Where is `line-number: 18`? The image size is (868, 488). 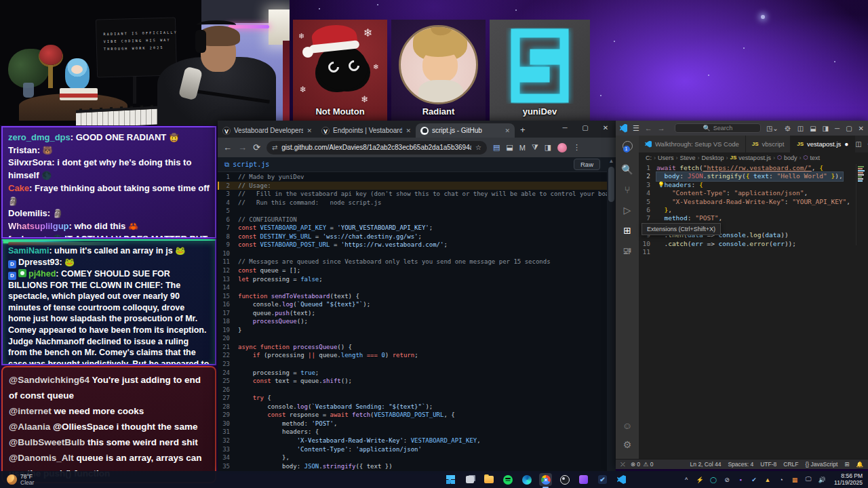
line-number: 18 is located at coordinates (228, 321).